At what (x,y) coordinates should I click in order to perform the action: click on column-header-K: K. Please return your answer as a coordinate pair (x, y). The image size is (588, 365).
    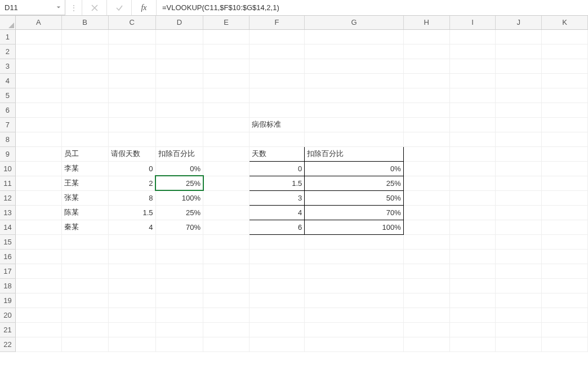
    Looking at the image, I should click on (565, 23).